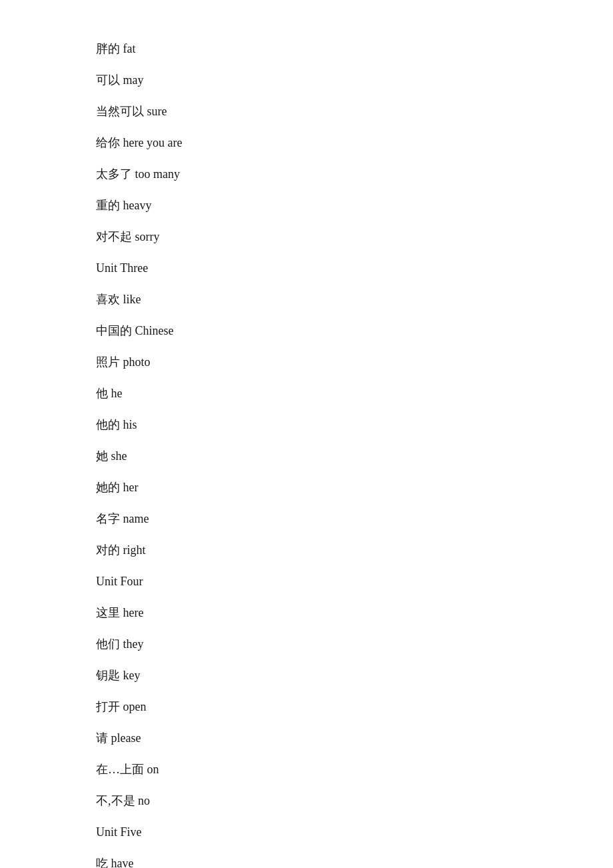 The width and height of the screenshot is (613, 868). What do you see at coordinates (328, 644) in the screenshot?
I see `vocab-item: 他们 they` at bounding box center [328, 644].